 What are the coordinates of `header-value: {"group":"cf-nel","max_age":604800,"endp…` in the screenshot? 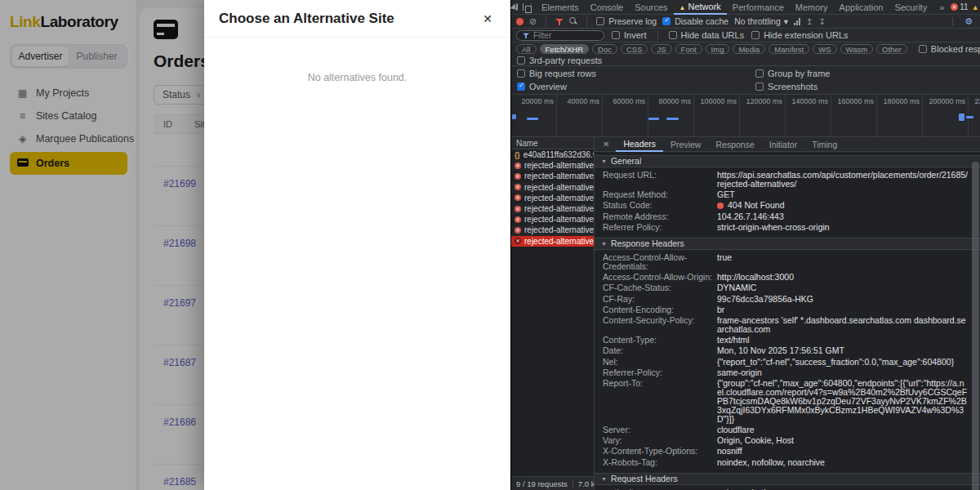 It's located at (849, 402).